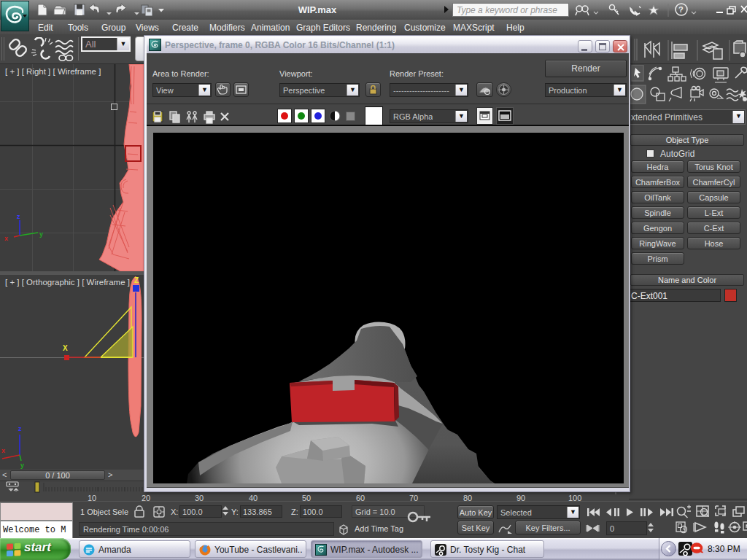  What do you see at coordinates (360, 497) in the screenshot?
I see `svg-text: 60` at bounding box center [360, 497].